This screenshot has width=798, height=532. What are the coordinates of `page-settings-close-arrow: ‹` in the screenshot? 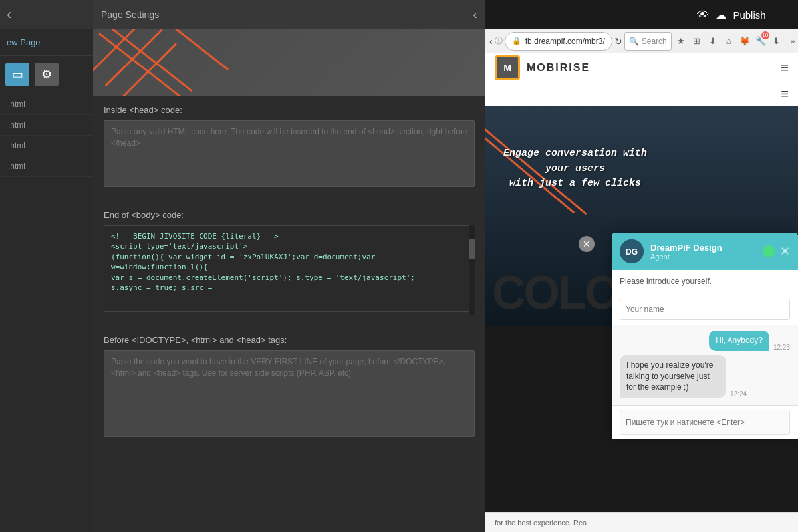 It's located at (475, 15).